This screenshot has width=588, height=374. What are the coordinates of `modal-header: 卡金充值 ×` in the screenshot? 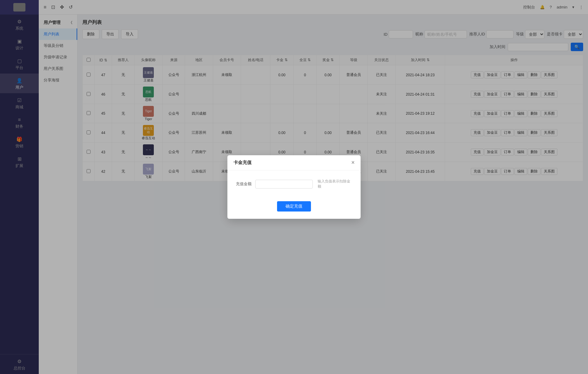 It's located at (294, 163).